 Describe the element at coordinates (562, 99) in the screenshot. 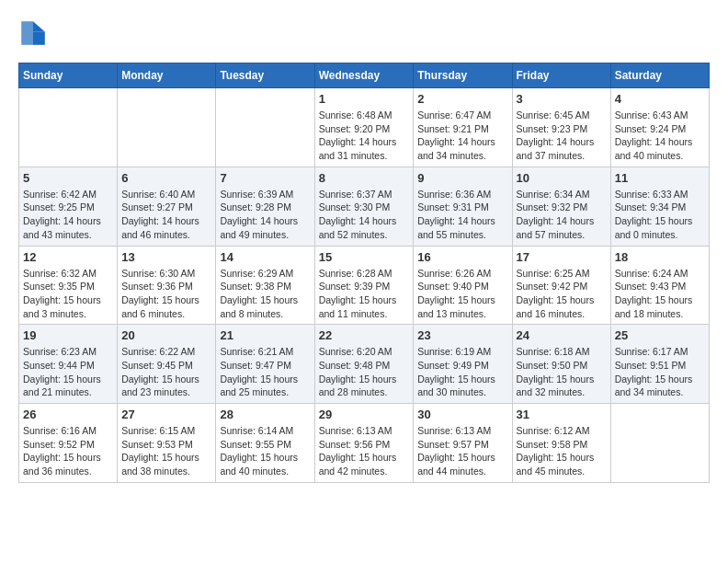

I see `day-number: 3` at that location.